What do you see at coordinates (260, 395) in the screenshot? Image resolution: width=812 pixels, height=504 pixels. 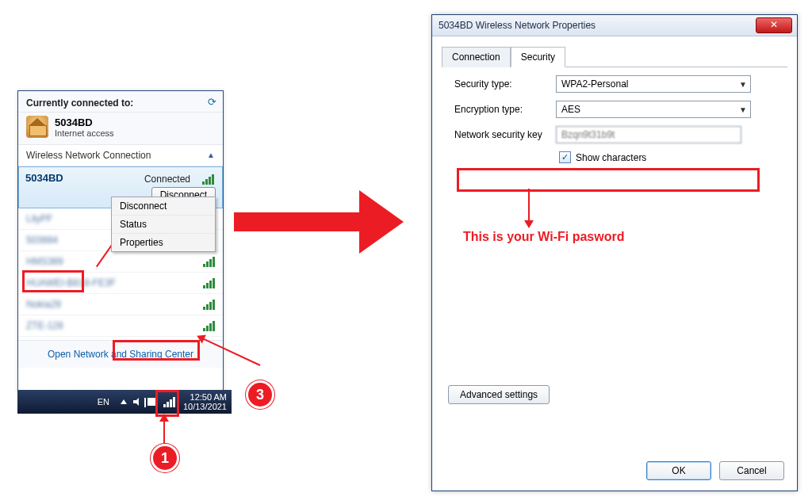 I see `callout-3: 3` at bounding box center [260, 395].